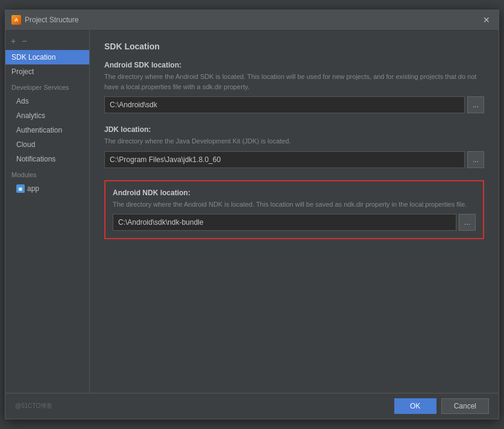 The width and height of the screenshot is (504, 429). Describe the element at coordinates (47, 145) in the screenshot. I see `sidebar-item-cloud: Cloud` at that location.